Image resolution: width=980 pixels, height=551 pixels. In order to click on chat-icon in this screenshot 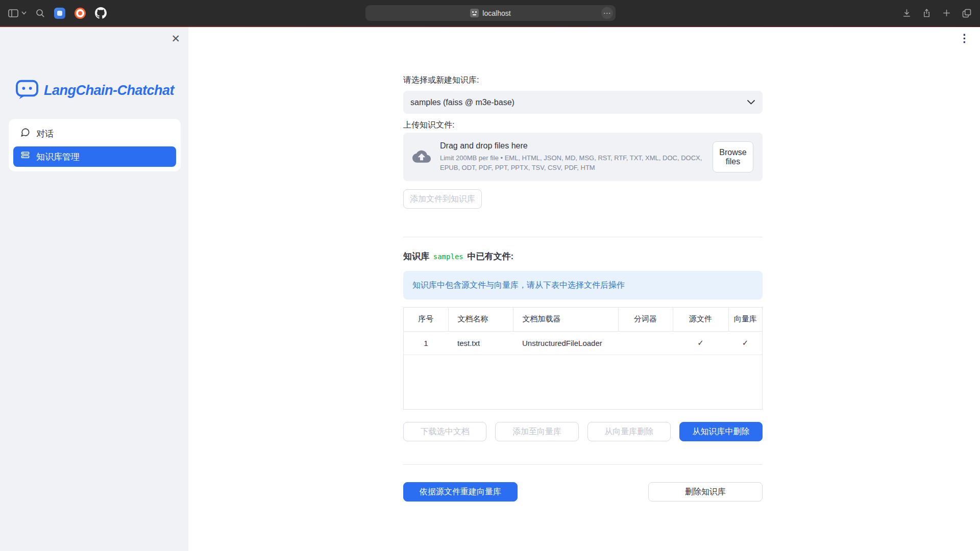, I will do `click(26, 134)`.